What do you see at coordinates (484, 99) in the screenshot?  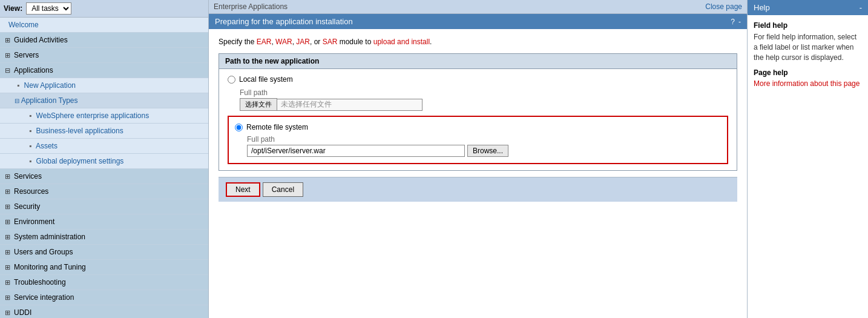 I see `local-field-group: Full path 选择文件` at bounding box center [484, 99].